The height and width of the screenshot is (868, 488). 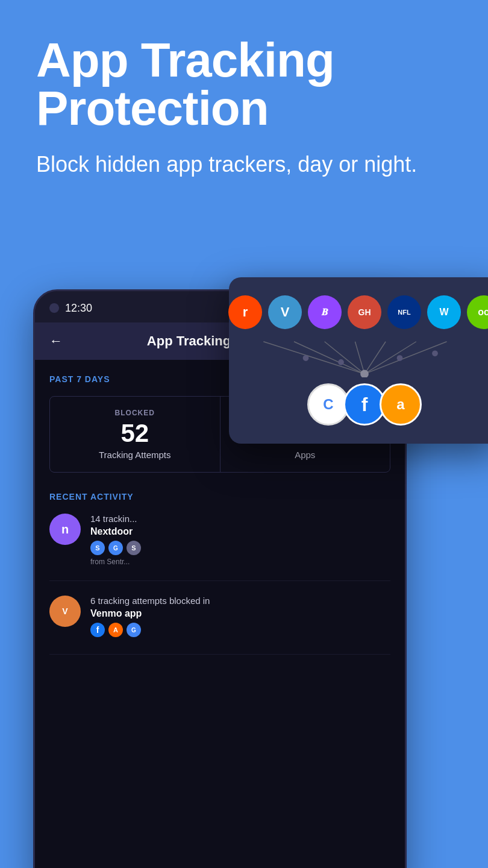 What do you see at coordinates (240, 600) in the screenshot?
I see `venmo-tracking-text: 6 tracking attempts blocked in` at bounding box center [240, 600].